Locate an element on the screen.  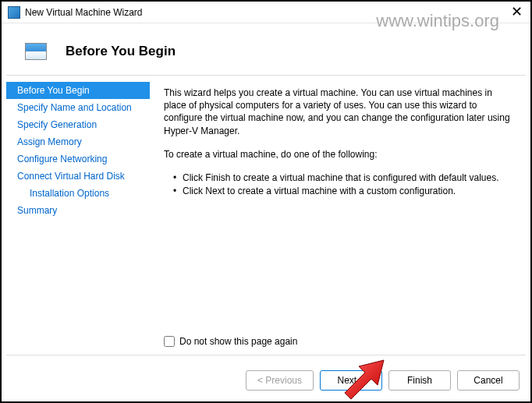
sidebar-item-summary: Summary is located at coordinates (78, 210).